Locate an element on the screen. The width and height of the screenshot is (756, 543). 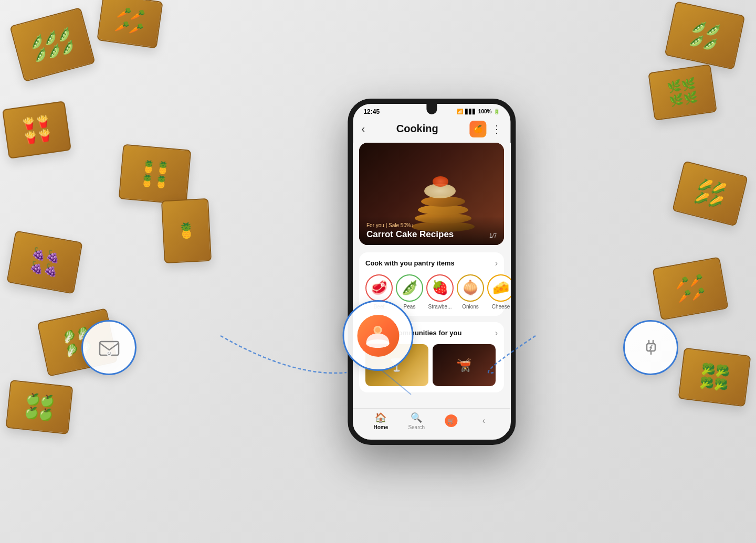
floating-circle-center is located at coordinates (378, 336).